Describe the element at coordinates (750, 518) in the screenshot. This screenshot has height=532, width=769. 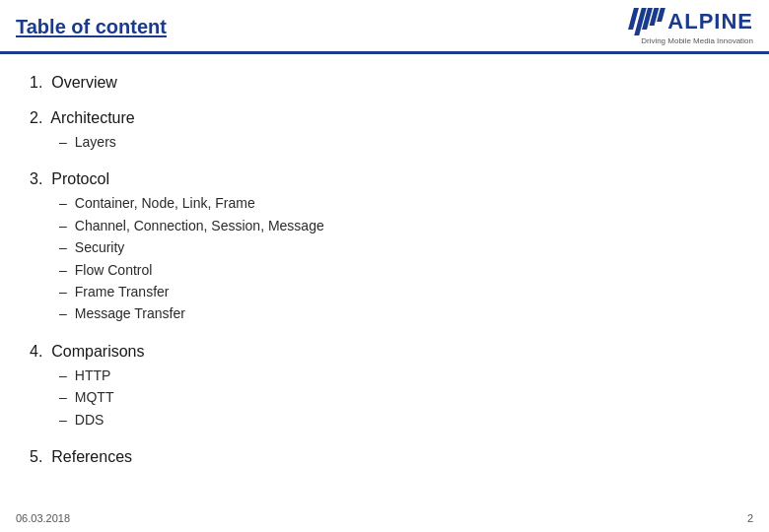
I see `footer-page: 2` at that location.